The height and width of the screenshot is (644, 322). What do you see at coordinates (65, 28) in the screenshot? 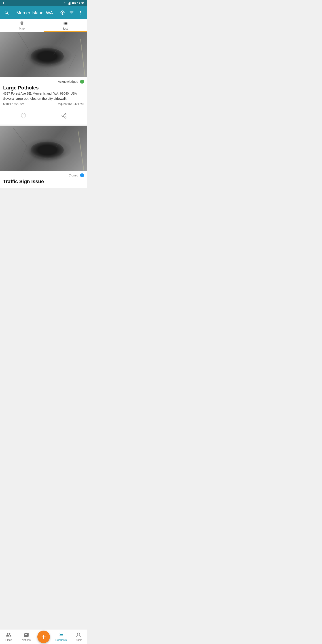
I see `tab-list-label: List` at bounding box center [65, 28].